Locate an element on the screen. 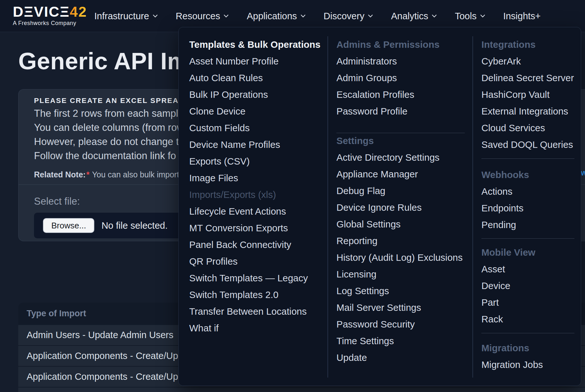  menu-section-header-webhooks: Webhooks is located at coordinates (505, 175).